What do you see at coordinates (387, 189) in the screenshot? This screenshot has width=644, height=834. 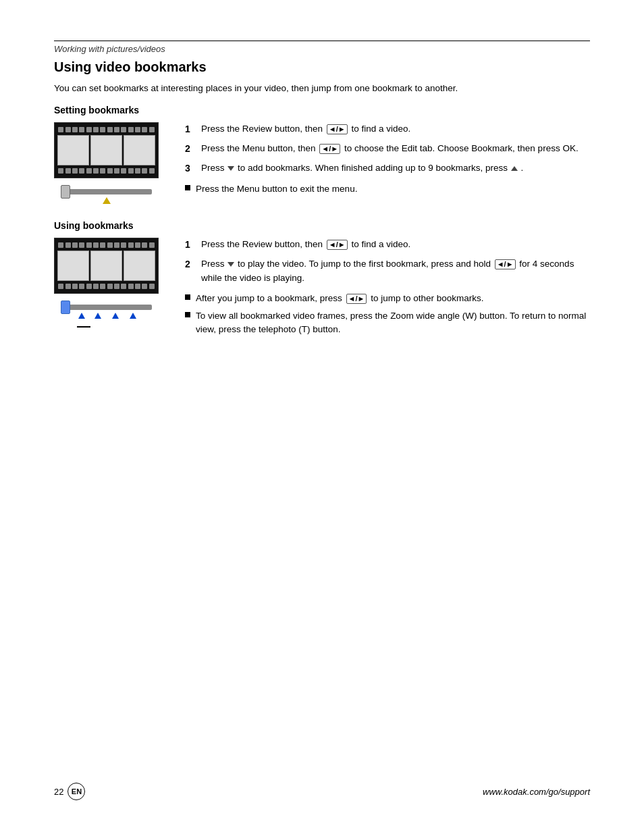 I see `bullet-list-setting: Press the Menu button to exit the menu.` at bounding box center [387, 189].